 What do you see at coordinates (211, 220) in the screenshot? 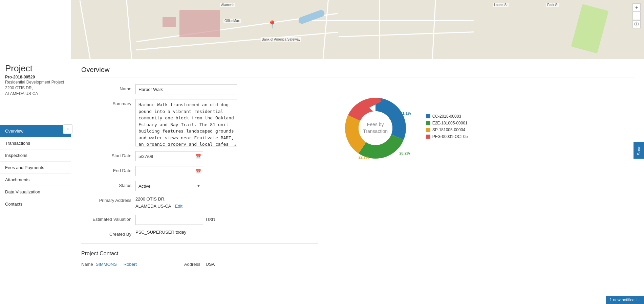
I see `usd-label: USD` at bounding box center [211, 220].